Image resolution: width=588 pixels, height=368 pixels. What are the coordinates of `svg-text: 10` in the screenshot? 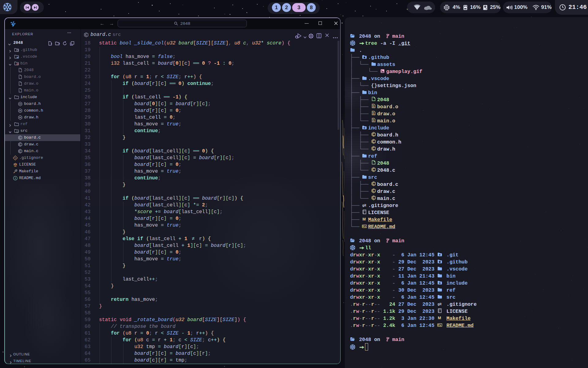 It's located at (373, 121).